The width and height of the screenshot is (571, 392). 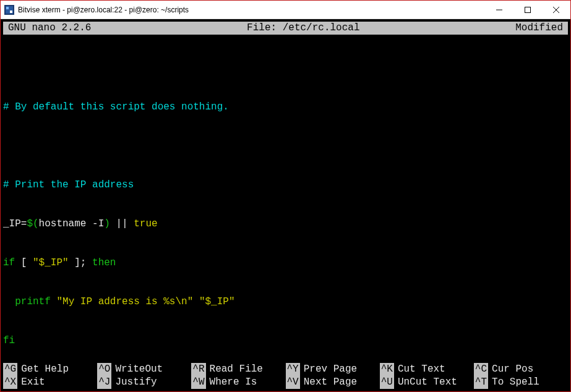 I want to click on shortcut-exit: ^XExit, so click(x=50, y=382).